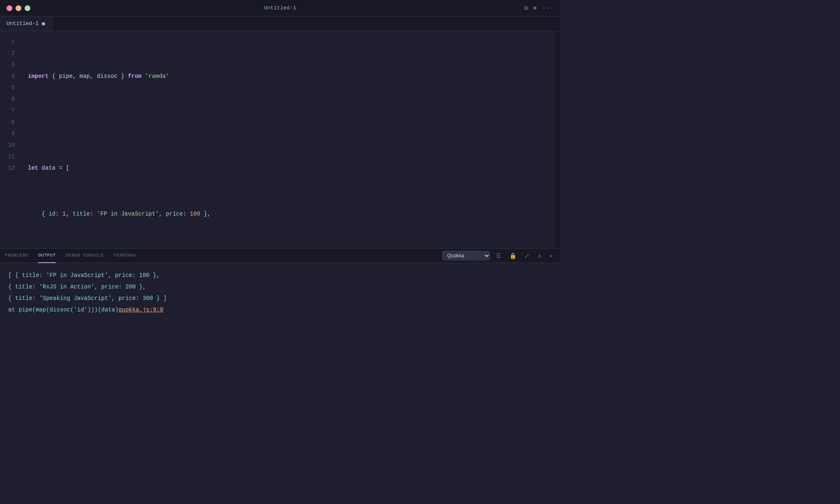 The image size is (840, 504). What do you see at coordinates (205, 214) in the screenshot?
I see `token: },` at bounding box center [205, 214].